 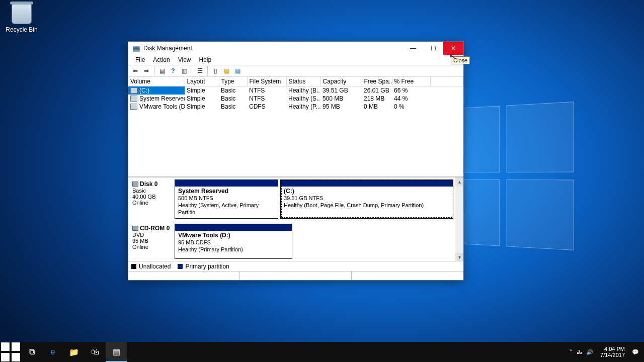 I want to click on disk-row: Disk 0Basic40.00 GBOnlineSystem Reserved…, so click(x=296, y=199).